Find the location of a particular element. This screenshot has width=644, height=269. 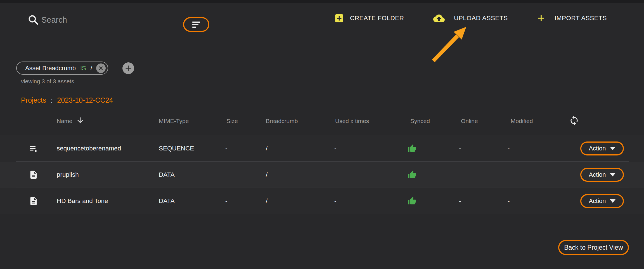

row-divider is located at coordinates (323, 214).